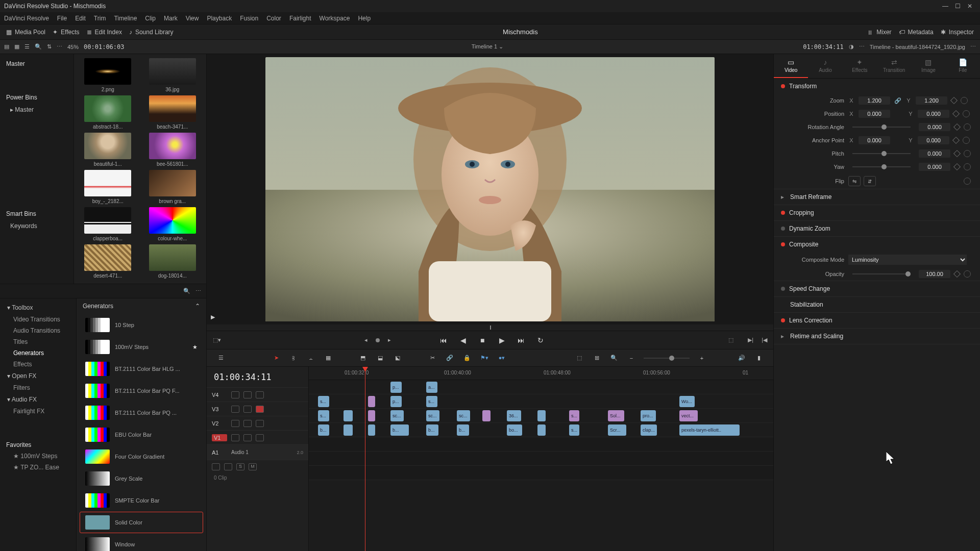  What do you see at coordinates (49, 47) in the screenshot?
I see `sort-icon: ⇅` at bounding box center [49, 47].